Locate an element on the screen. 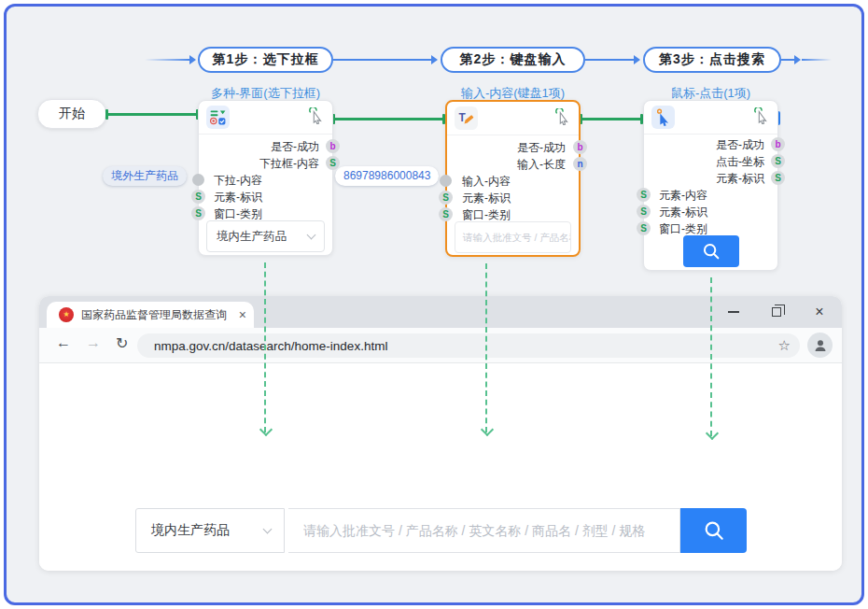  category-dropdown-value: 境内生产药品 is located at coordinates (190, 531).